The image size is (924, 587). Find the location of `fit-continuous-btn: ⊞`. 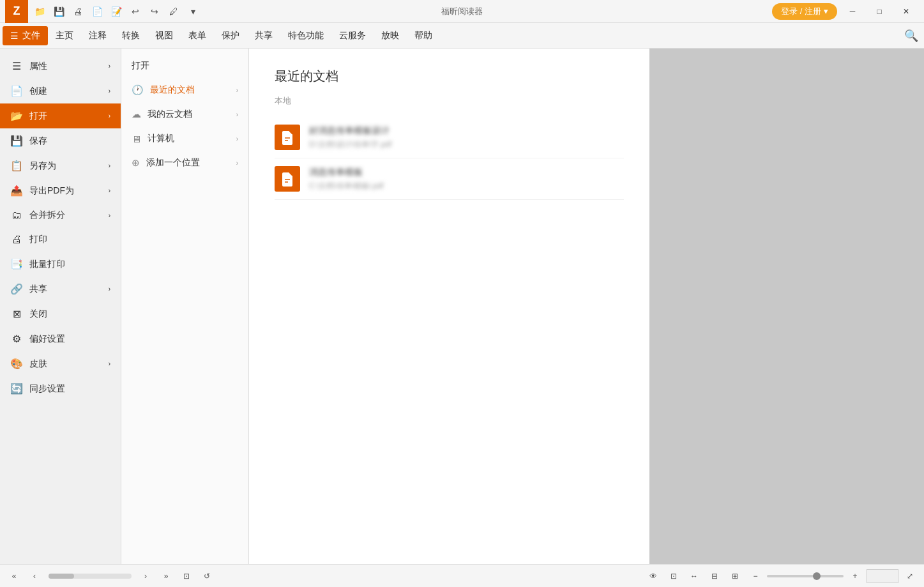

fit-continuous-btn: ⊞ is located at coordinates (735, 576).